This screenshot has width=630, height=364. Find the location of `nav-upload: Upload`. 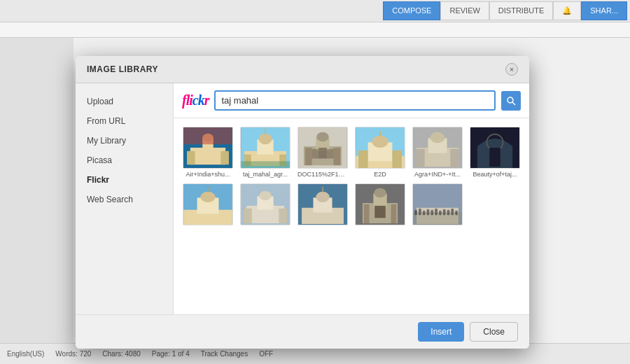

nav-upload: Upload is located at coordinates (125, 102).